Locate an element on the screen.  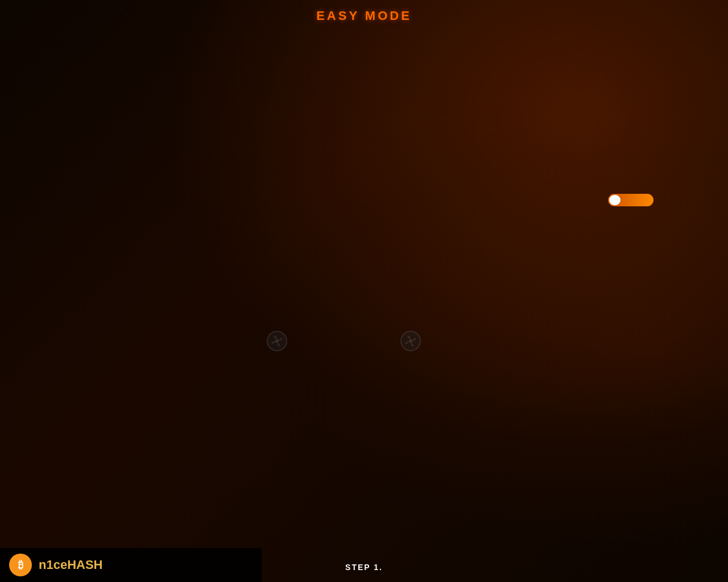
step-label: STEP 1. is located at coordinates (364, 567).